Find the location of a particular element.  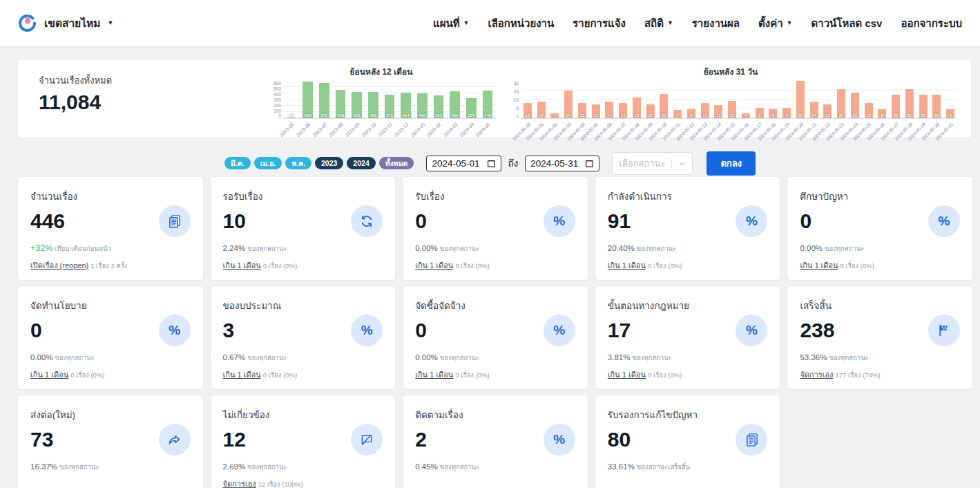

bar-slot: 327 is located at coordinates (472, 108).